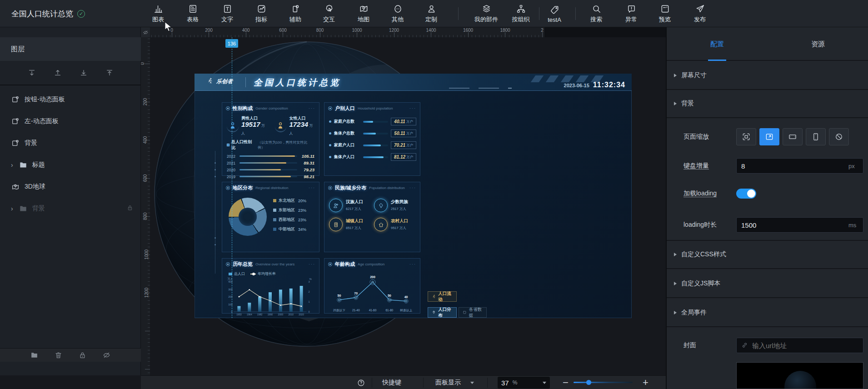 The height and width of the screenshot is (389, 868). What do you see at coordinates (818, 44) in the screenshot?
I see `tab-resources: 资源` at bounding box center [818, 44].